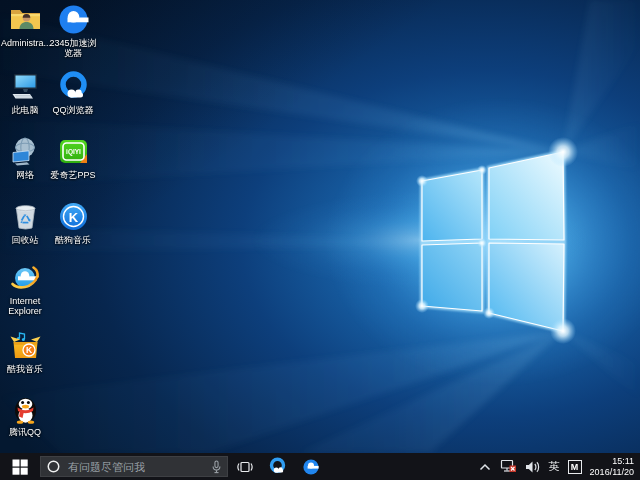 This screenshot has height=480, width=640. Describe the element at coordinates (26, 86) in the screenshot. I see `computer-icon` at that location.